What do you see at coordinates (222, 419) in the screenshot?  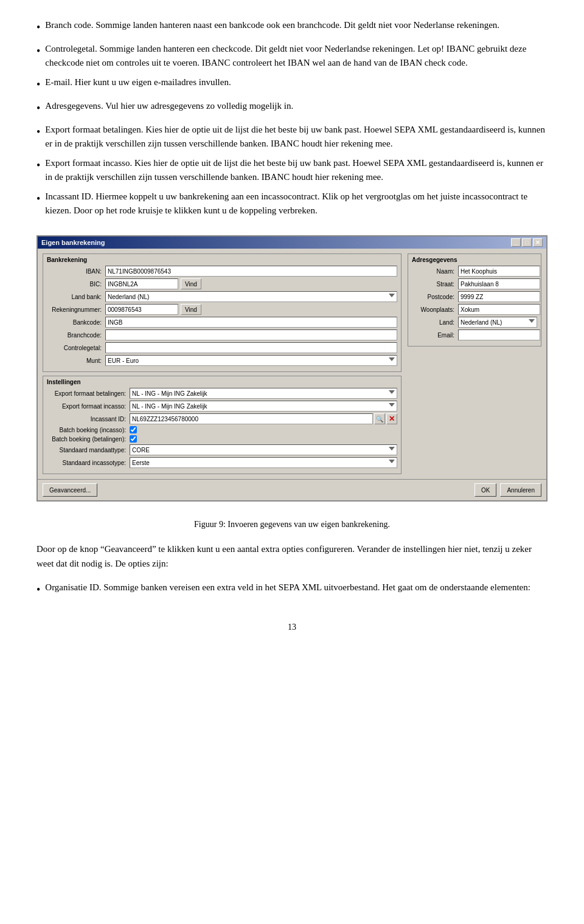 I see `incassant-id-row: Incassant ID: 🔍 ✕` at bounding box center [222, 419].